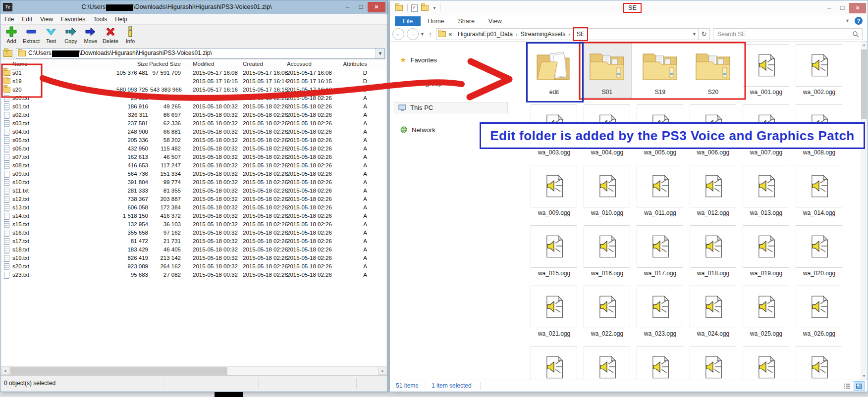 The image size is (868, 397). I want to click on column-header-modified: Modified, so click(203, 64).